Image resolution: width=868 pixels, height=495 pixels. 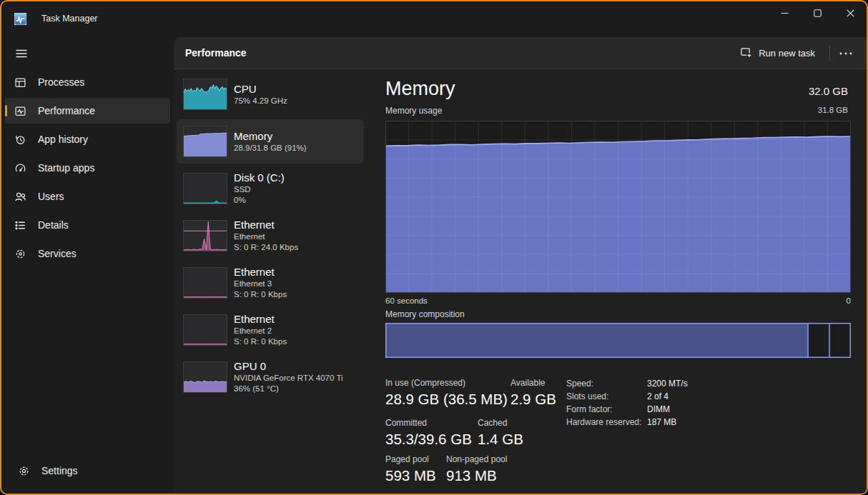 What do you see at coordinates (289, 366) in the screenshot?
I see `perf-item-title: GPU 0` at bounding box center [289, 366].